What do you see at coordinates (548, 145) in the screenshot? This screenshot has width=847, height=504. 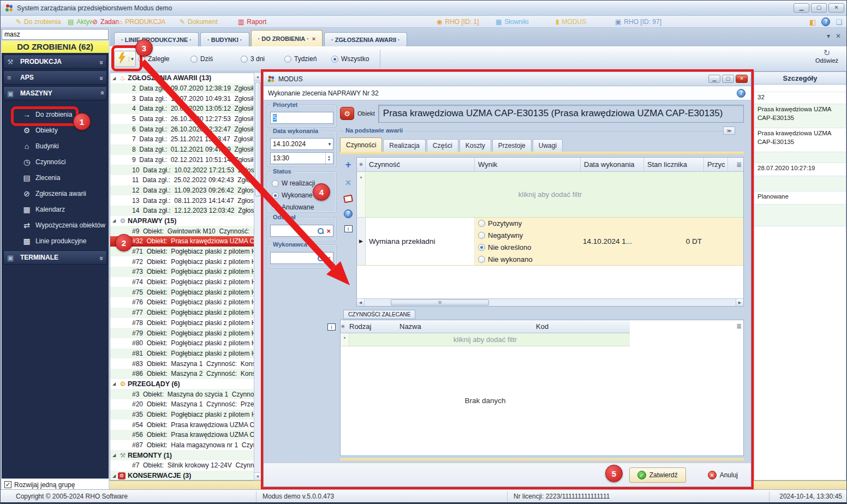 I see `dialog-tab: Uwagi` at bounding box center [548, 145].